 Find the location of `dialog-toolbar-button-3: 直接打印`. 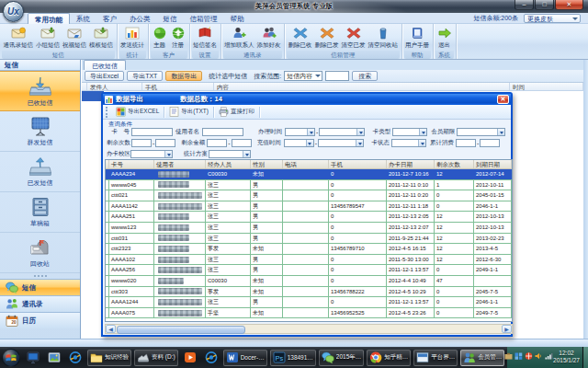

dialog-toolbar-button-3: 直接打印 is located at coordinates (237, 112).